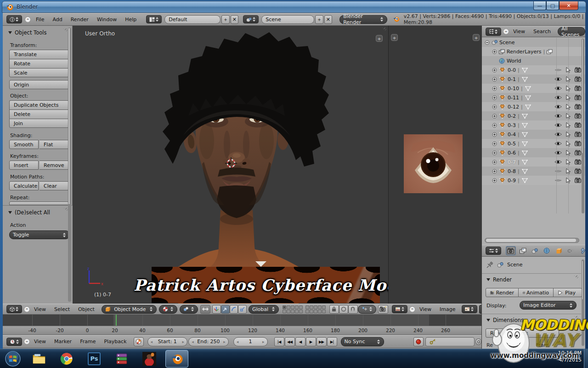 The image size is (588, 368). I want to click on snap-toggle-button, so click(353, 309).